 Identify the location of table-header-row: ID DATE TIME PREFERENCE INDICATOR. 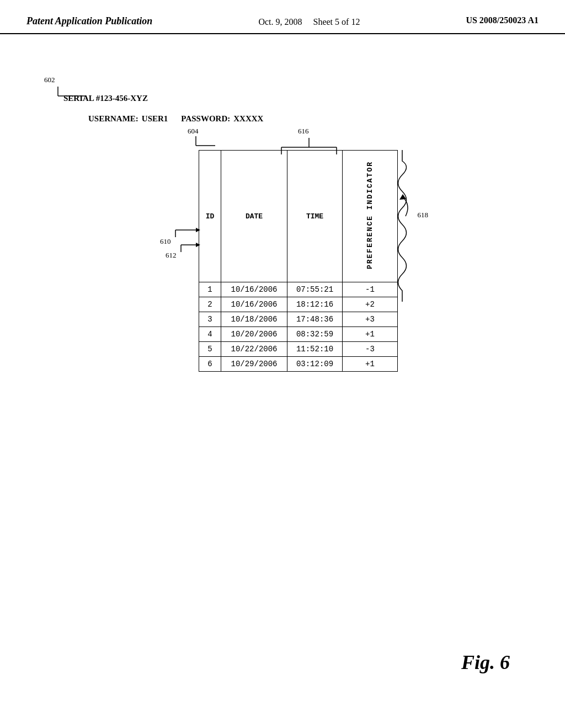
(299, 216).